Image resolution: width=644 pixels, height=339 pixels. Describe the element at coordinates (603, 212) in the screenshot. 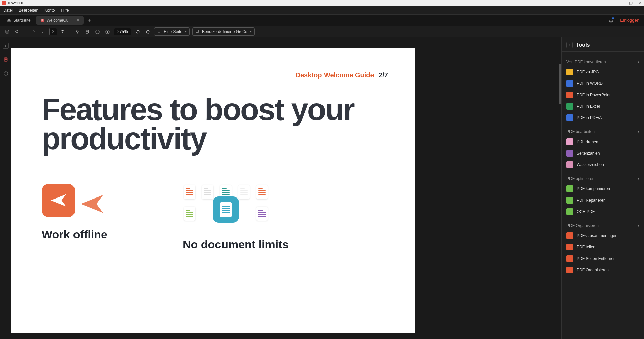

I see `tool-item: OCR PDF` at that location.